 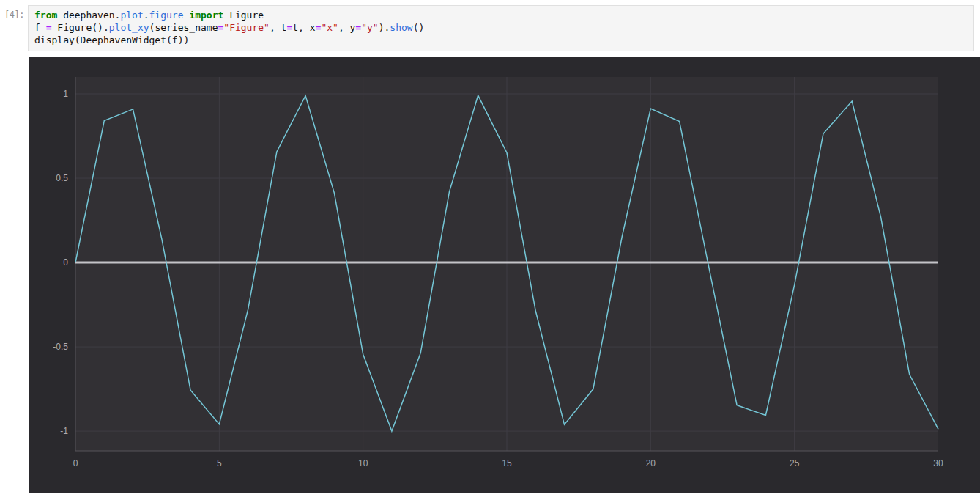 What do you see at coordinates (167, 15) in the screenshot?
I see `code-token-prop: figure` at bounding box center [167, 15].